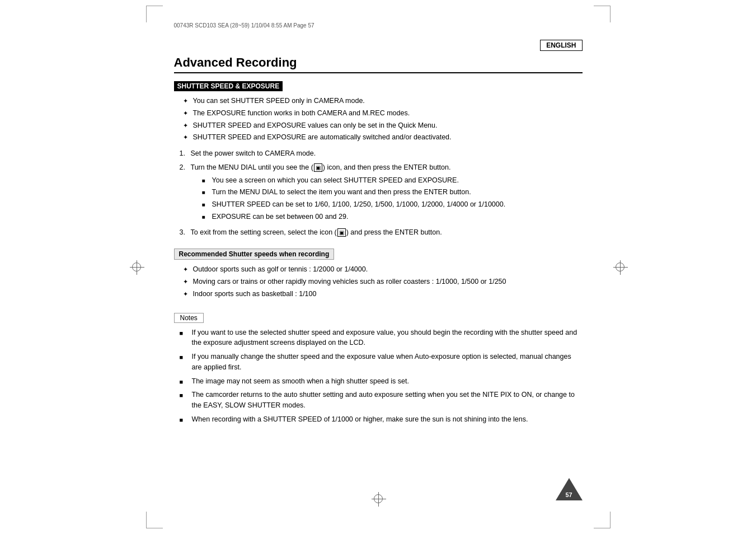 The image size is (756, 534). I want to click on step-1: 1. Set the power switch to CAMERA mode., so click(381, 153).